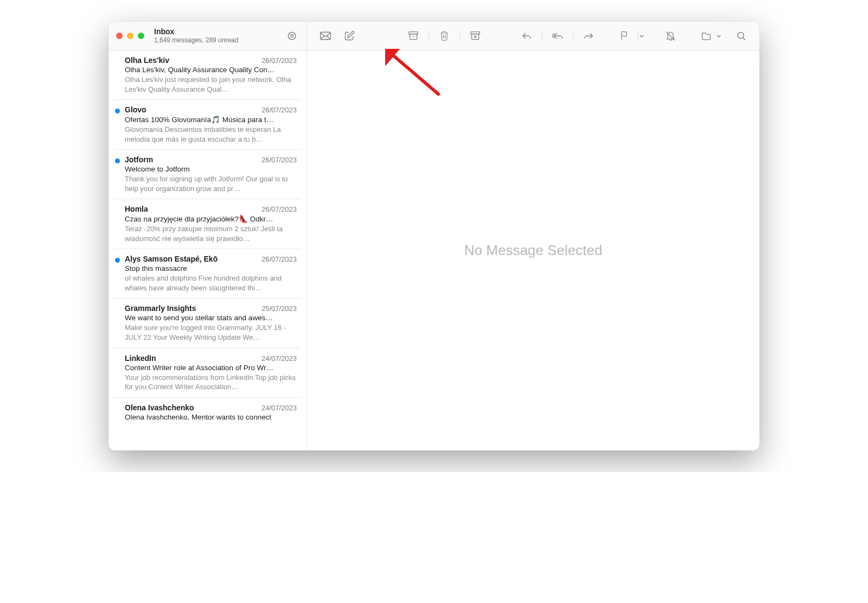  I want to click on get-mail-icon, so click(326, 36).